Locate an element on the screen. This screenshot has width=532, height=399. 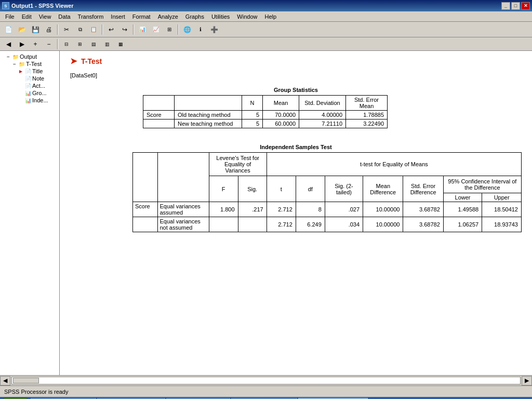
expand-button: ⊞ is located at coordinates (80, 44).